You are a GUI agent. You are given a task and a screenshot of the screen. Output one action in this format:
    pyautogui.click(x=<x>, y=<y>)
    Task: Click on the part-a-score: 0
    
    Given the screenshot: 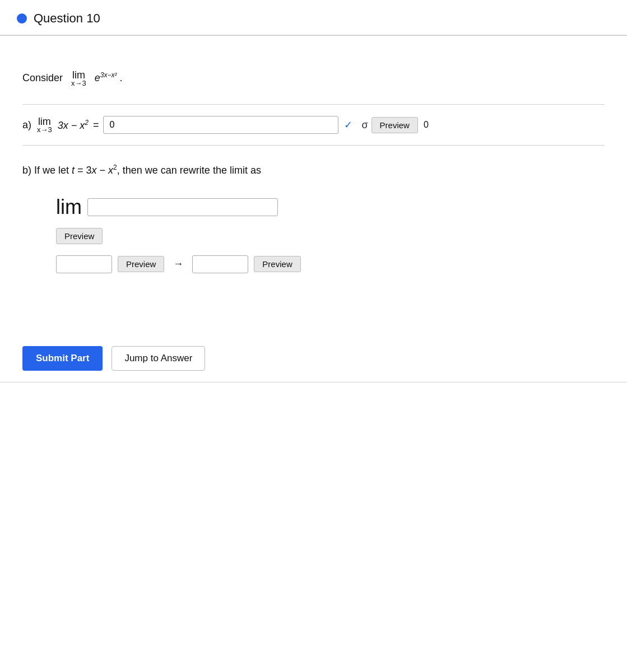 What is the action you would take?
    pyautogui.click(x=426, y=125)
    